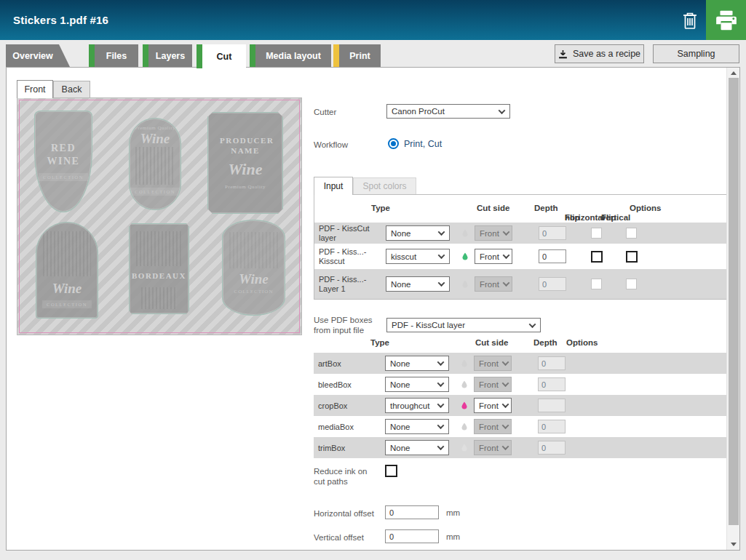 Image resolution: width=746 pixels, height=560 pixels. I want to click on sticker-bordeaux: BORDEAUX, so click(159, 269).